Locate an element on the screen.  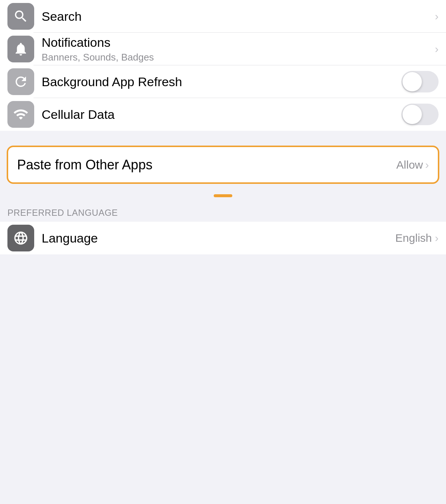
notifications-item-right: › is located at coordinates (437, 49).